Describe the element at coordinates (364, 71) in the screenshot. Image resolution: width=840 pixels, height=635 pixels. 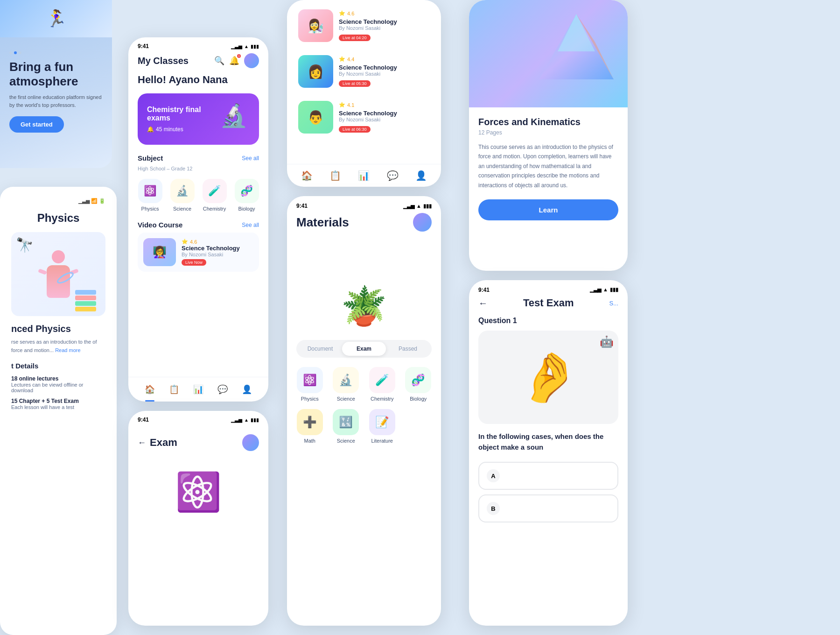
I see `scitech-item-2: 👩 ⭐ 4.4 Science Technology By Nozomi Sas…` at that location.